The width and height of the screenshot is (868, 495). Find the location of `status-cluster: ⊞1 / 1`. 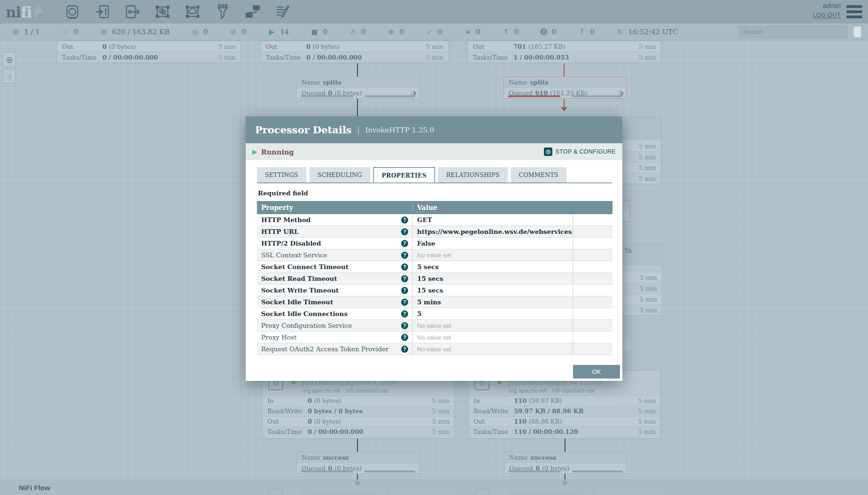

status-cluster: ⊞1 / 1 is located at coordinates (26, 32).